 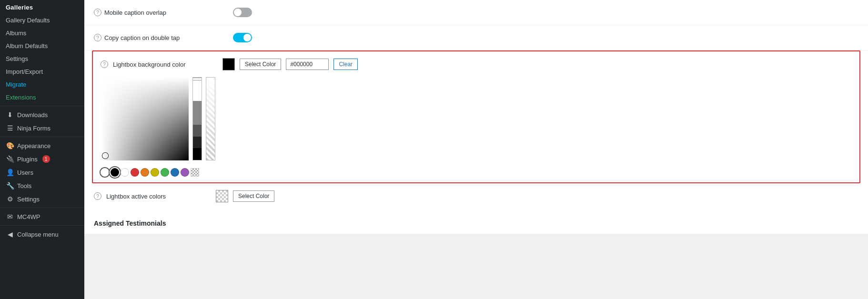 I want to click on sidebar-item-tools: 🔧 Tools, so click(x=42, y=186).